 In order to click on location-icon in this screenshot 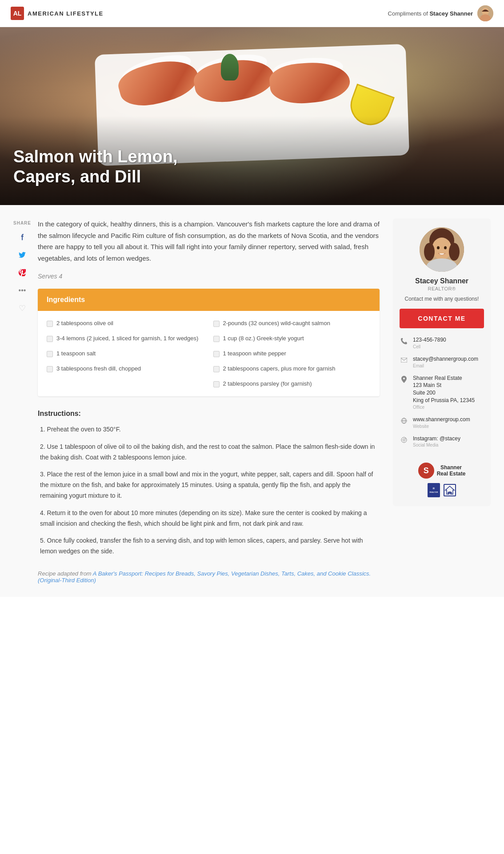, I will do `click(404, 379)`.